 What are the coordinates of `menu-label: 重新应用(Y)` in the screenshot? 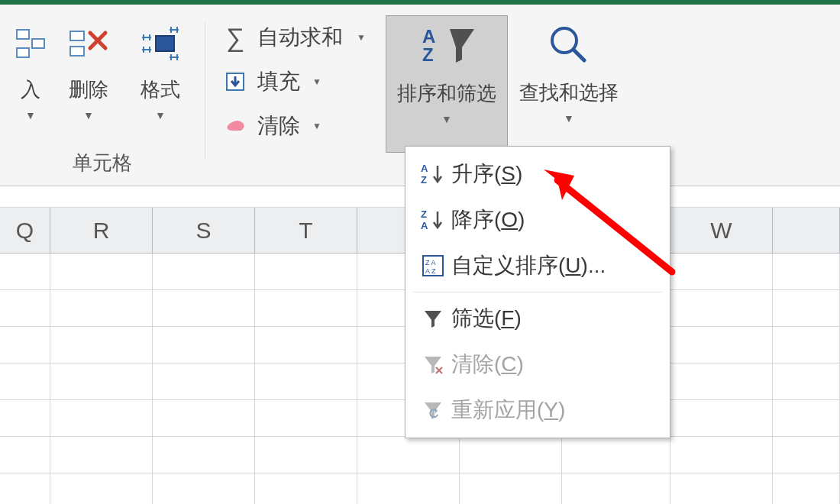 It's located at (509, 410).